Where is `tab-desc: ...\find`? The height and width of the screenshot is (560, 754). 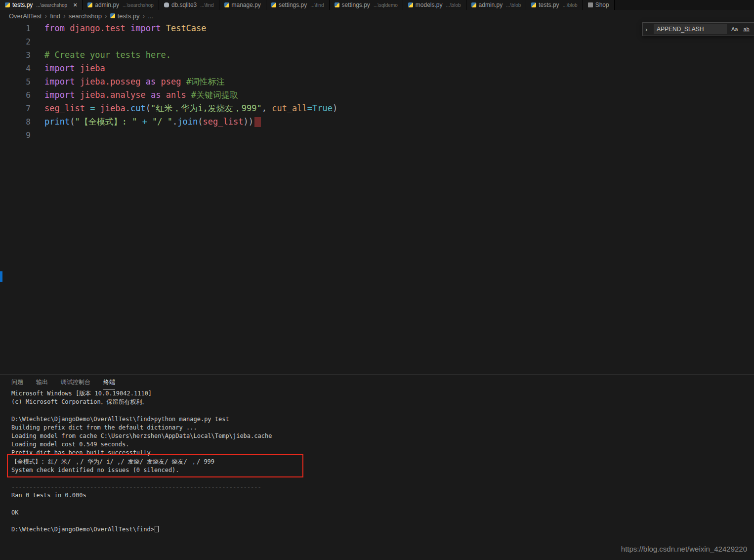
tab-desc: ...\find is located at coordinates (317, 5).